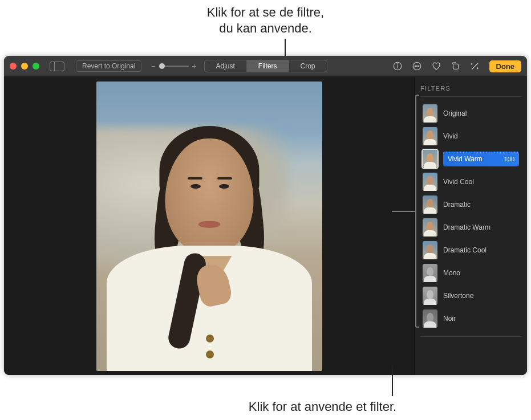  What do you see at coordinates (471, 205) in the screenshot?
I see `filter-item-dramatic: Dramatic` at bounding box center [471, 205].